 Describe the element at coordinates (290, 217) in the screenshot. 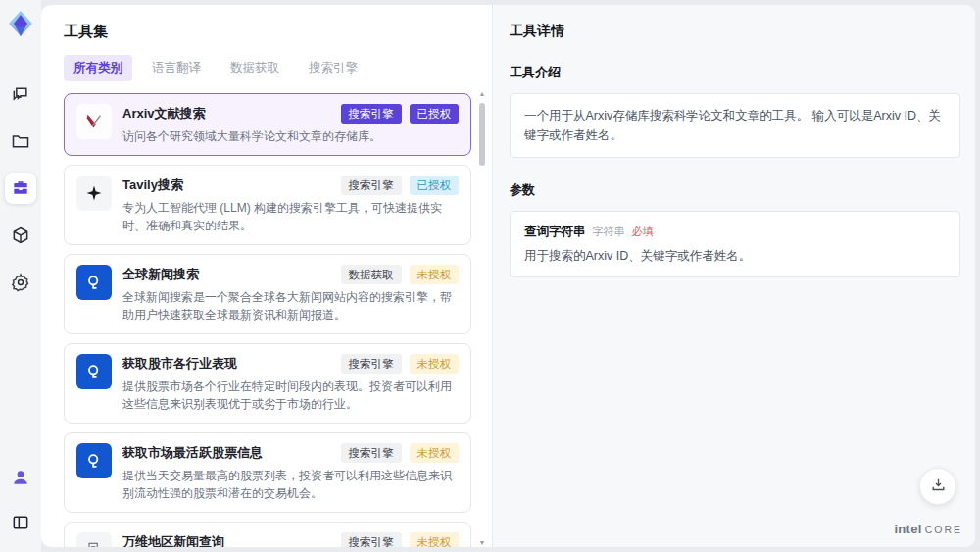

I see `tool-description: 专为人工智能代理 (LLM) 构建的搜索引擎工具，可快速提供实时、准确和真实的结…` at that location.